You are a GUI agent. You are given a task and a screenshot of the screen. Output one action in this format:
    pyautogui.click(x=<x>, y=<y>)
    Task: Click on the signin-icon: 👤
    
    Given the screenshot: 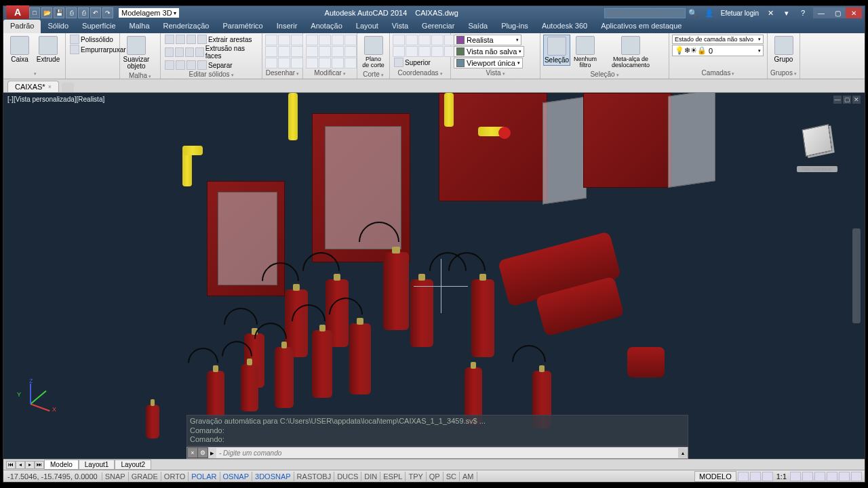 What is the action you would take?
    pyautogui.click(x=709, y=13)
    